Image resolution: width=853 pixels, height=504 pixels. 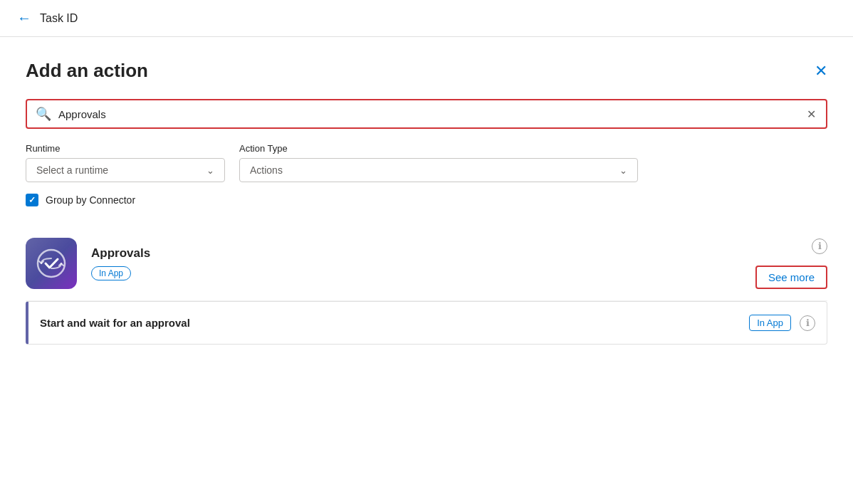 What do you see at coordinates (426, 263) in the screenshot?
I see `approvals-connector-card: Approvals In App ℹ See more` at bounding box center [426, 263].